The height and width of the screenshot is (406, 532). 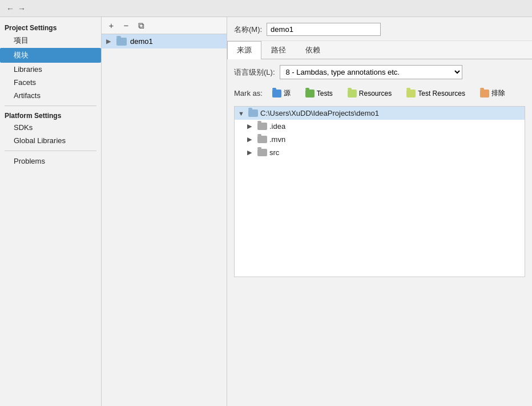 What do you see at coordinates (142, 41) in the screenshot?
I see `module-item-label: demo1` at bounding box center [142, 41].